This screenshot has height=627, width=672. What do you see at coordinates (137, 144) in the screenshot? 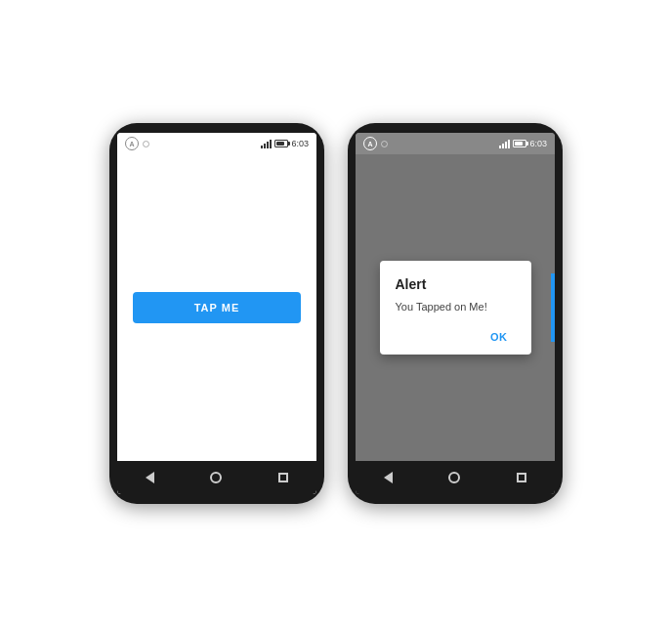
I see `status-bar-left: A` at bounding box center [137, 144].